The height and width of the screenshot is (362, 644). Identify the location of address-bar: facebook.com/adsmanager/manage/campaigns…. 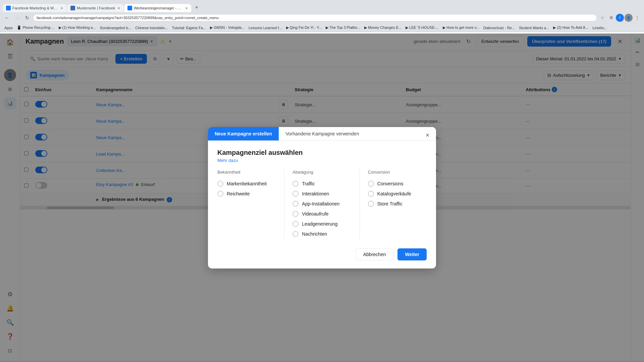
(315, 18).